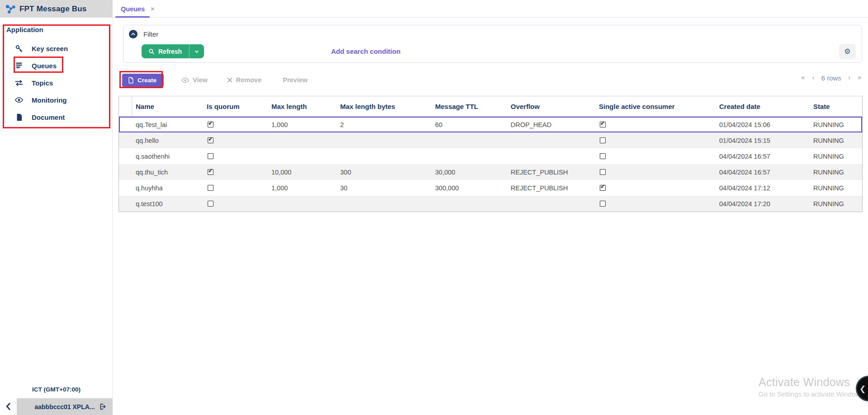 The height and width of the screenshot is (415, 868). Describe the element at coordinates (551, 188) in the screenshot. I see `cell-overflow: REJECT_PUBLISH` at that location.